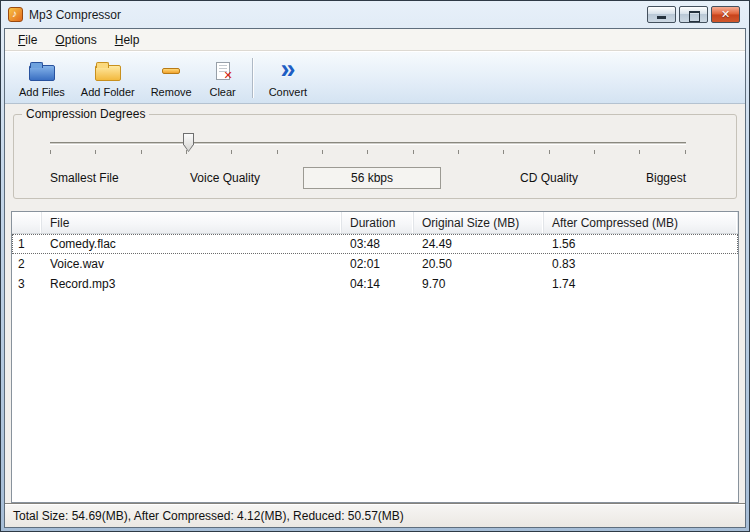 This screenshot has width=750, height=532. Describe the element at coordinates (375, 179) in the screenshot. I see `slider-labels: Smallest File Voice Quality 56 kbps CD Q…` at that location.